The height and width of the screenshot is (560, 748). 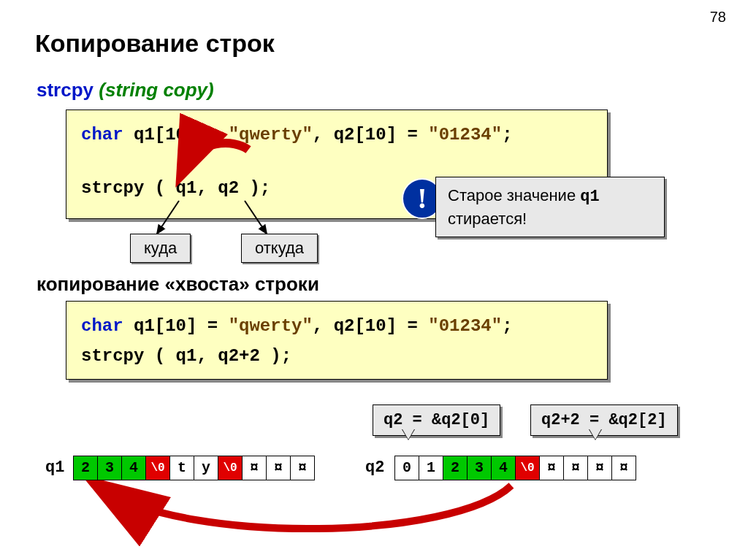 What do you see at coordinates (126, 91) in the screenshot?
I see `section-subtitle: strcpy (string copy)` at bounding box center [126, 91].